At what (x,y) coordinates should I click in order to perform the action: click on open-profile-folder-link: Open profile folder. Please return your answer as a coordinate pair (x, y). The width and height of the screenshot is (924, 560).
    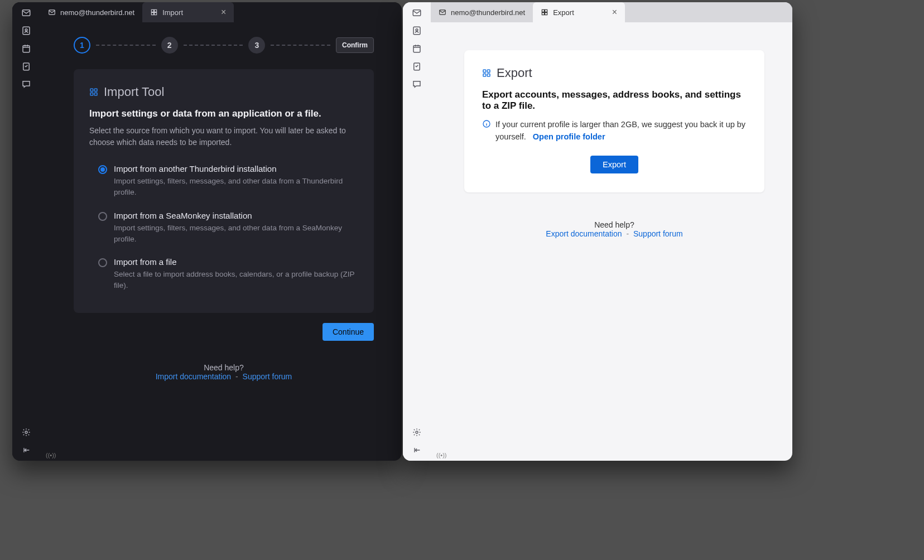
    Looking at the image, I should click on (569, 137).